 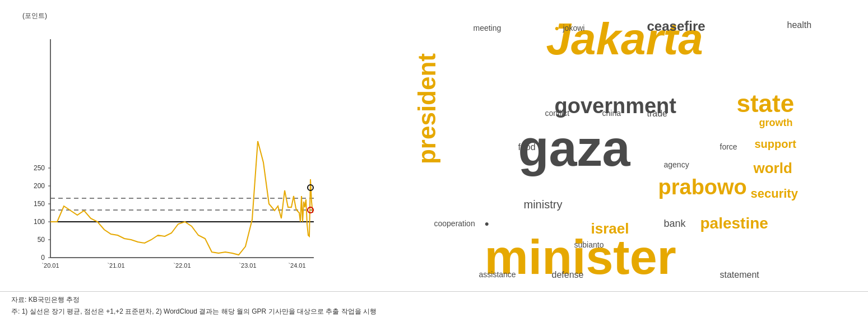 I want to click on svg-text: 250, so click(x=39, y=168).